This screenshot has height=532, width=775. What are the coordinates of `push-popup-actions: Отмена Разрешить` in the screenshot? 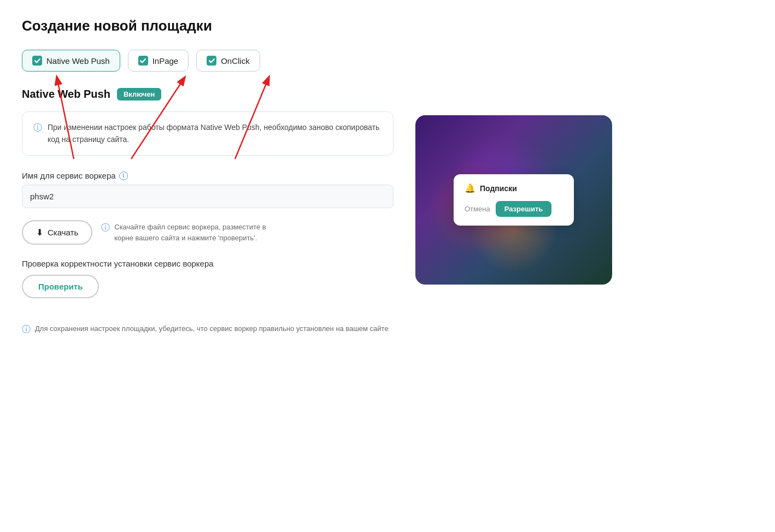 It's located at (514, 209).